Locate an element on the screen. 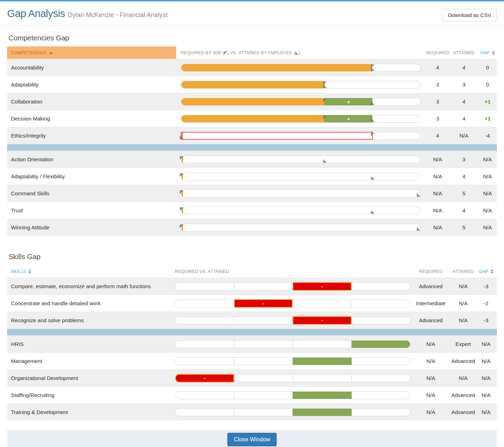 This screenshot has height=447, width=504. gap-value: 0 is located at coordinates (487, 84).